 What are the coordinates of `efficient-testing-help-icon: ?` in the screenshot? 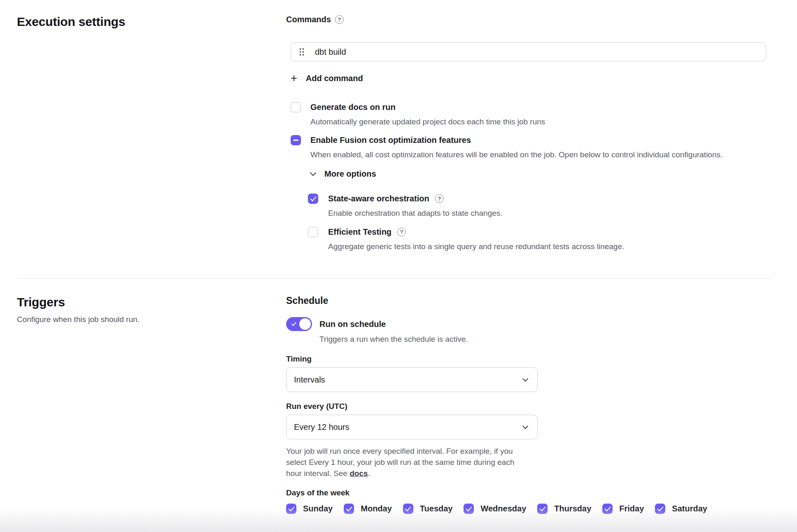 It's located at (402, 232).